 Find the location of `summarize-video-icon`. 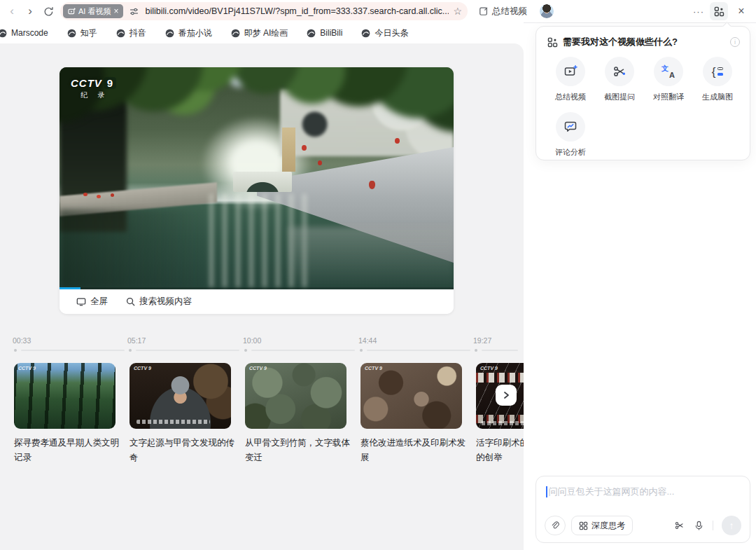

summarize-video-icon is located at coordinates (570, 71).